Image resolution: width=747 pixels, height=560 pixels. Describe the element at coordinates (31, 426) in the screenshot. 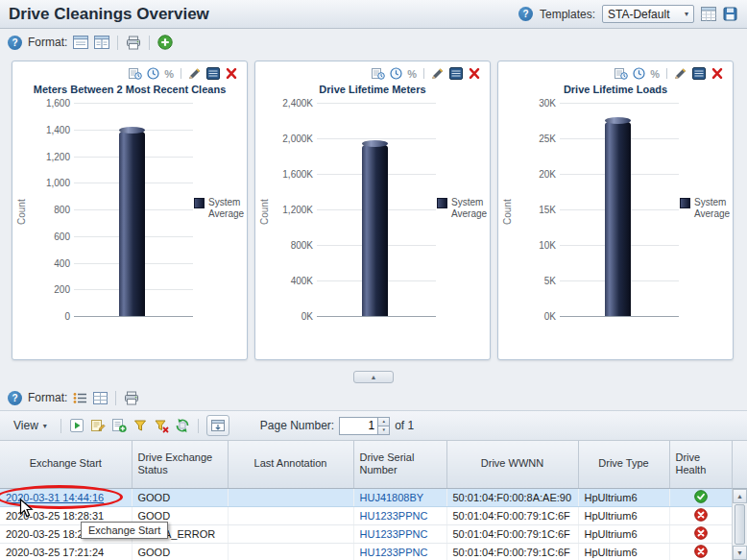

I see `view-menu-button: View ▾` at that location.